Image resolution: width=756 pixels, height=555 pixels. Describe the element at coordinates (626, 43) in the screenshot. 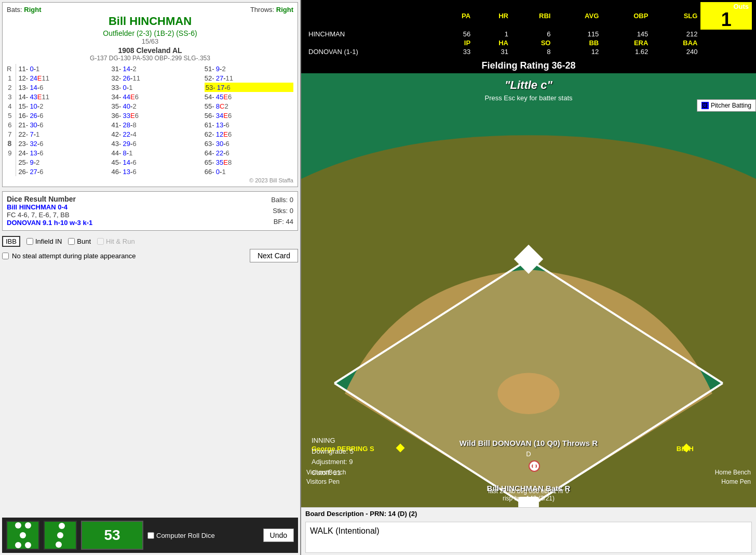

I see `era-header: ERA` at that location.